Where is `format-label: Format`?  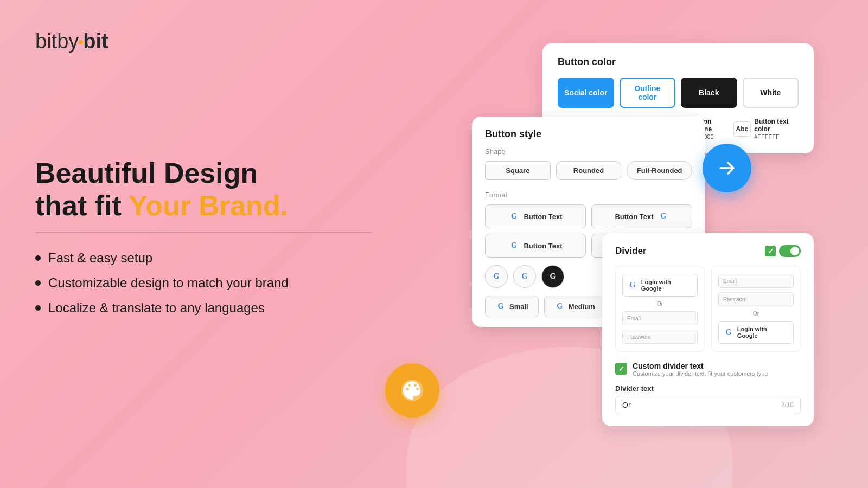 format-label: Format is located at coordinates (589, 195).